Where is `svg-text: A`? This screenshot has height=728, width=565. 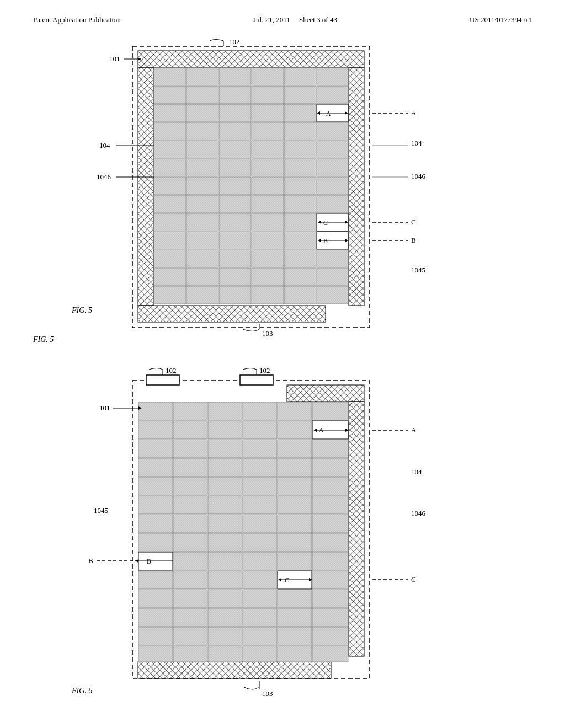
svg-text: A is located at coordinates (414, 113).